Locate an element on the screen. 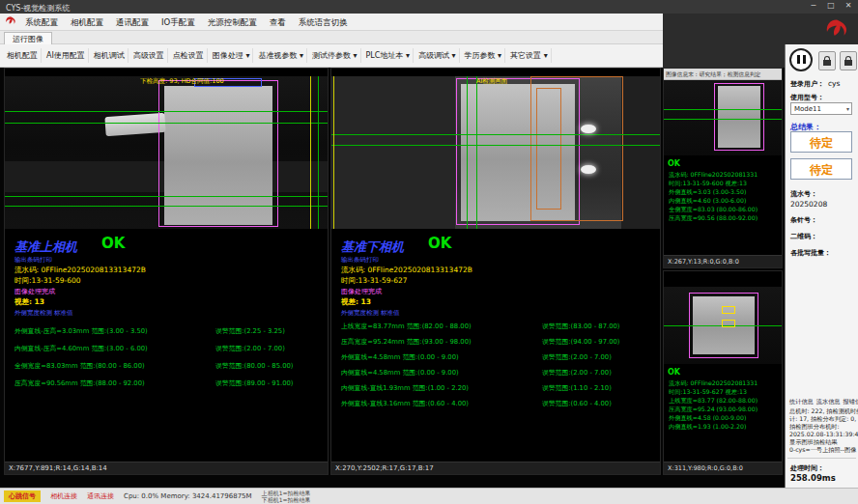 The image size is (858, 504). login-user-value: cys is located at coordinates (834, 83).